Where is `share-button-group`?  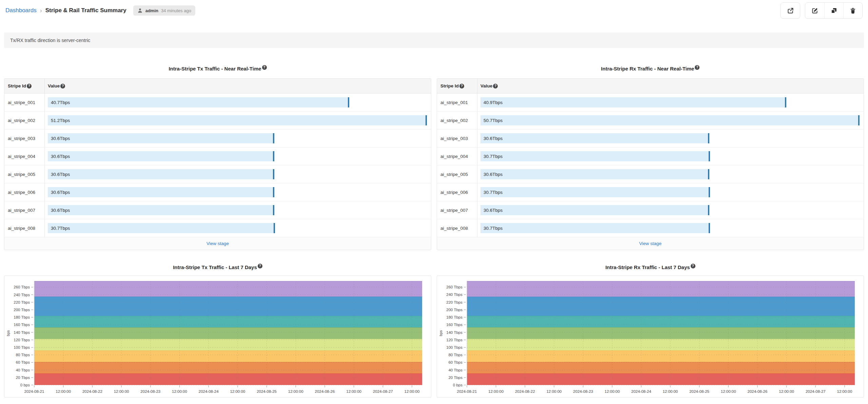
share-button-group is located at coordinates (790, 11).